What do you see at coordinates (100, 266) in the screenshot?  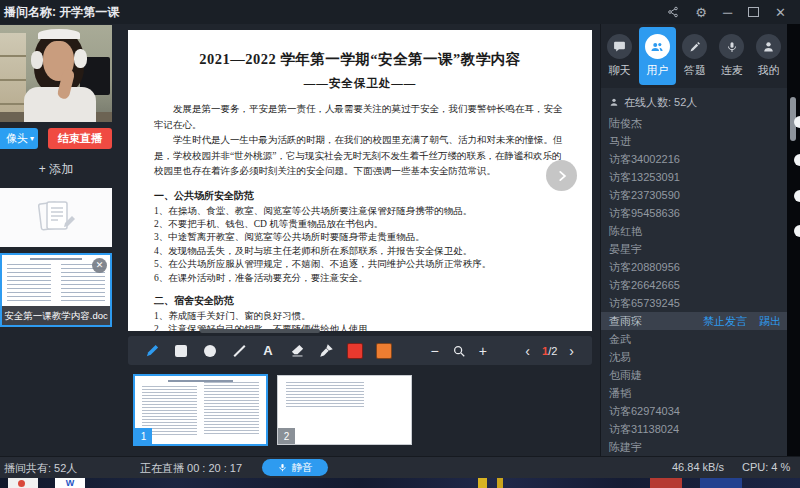 I see `close-doc-icon: ✕` at bounding box center [100, 266].